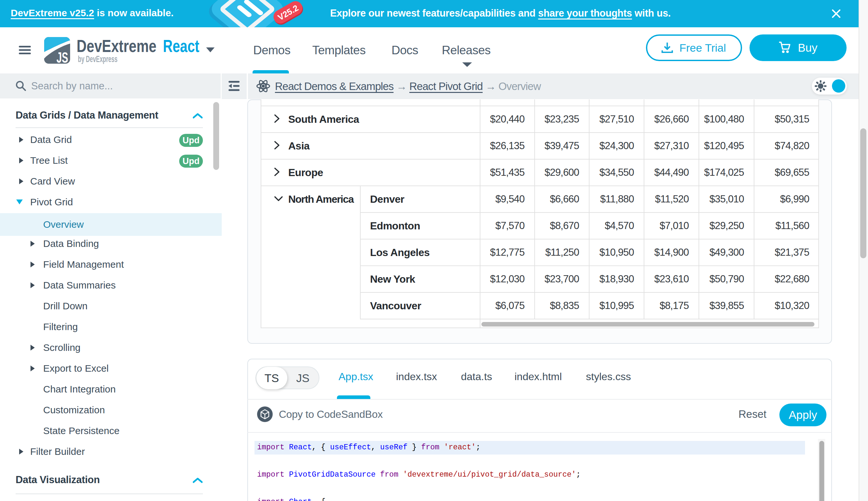  Describe the element at coordinates (117, 46) in the screenshot. I see `svg-text: DevExtreme` at that location.